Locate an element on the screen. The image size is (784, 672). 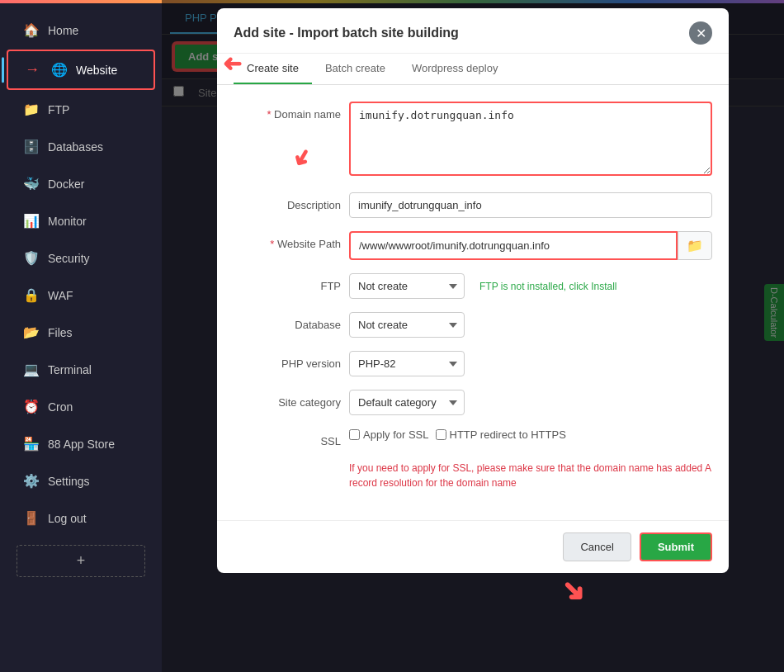
sidebar-label-cron: Cron is located at coordinates (60, 407).